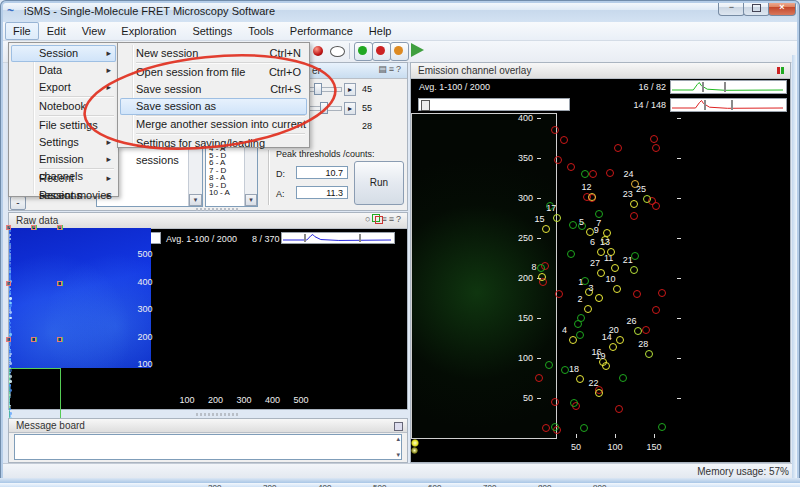  I want to click on red-intensity-histogram, so click(728, 105).